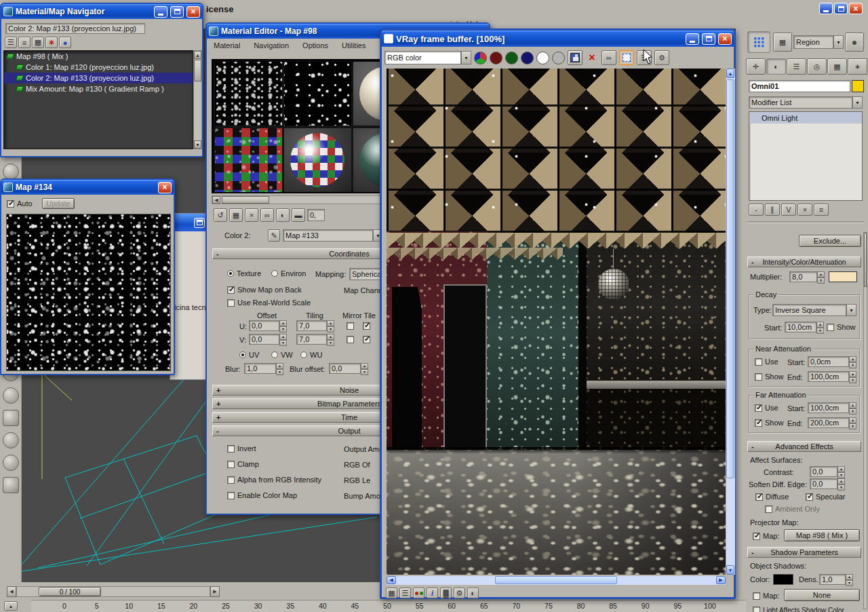 The width and height of the screenshot is (868, 612). What do you see at coordinates (789, 210) in the screenshot?
I see `make-unique-icon: V` at bounding box center [789, 210].